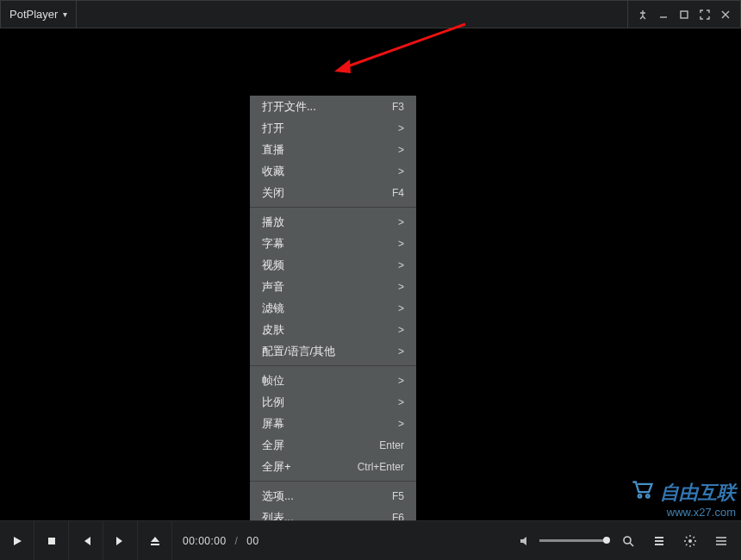  I want to click on close-button, so click(725, 15).